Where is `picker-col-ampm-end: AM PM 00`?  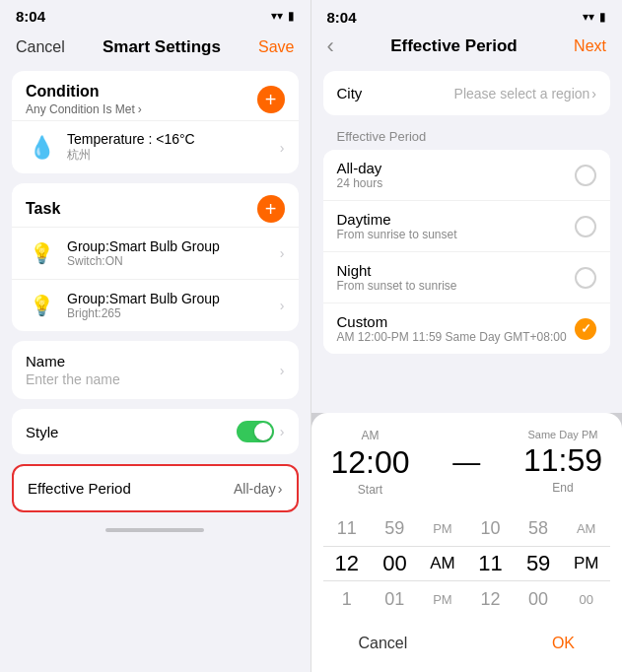
picker-col-ampm-end: AM PM 00 is located at coordinates (586, 564).